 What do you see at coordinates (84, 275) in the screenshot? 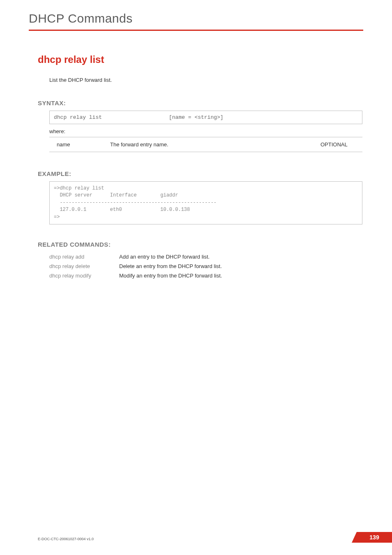
I see `related-command-name: dhcp relay modify` at bounding box center [84, 275].